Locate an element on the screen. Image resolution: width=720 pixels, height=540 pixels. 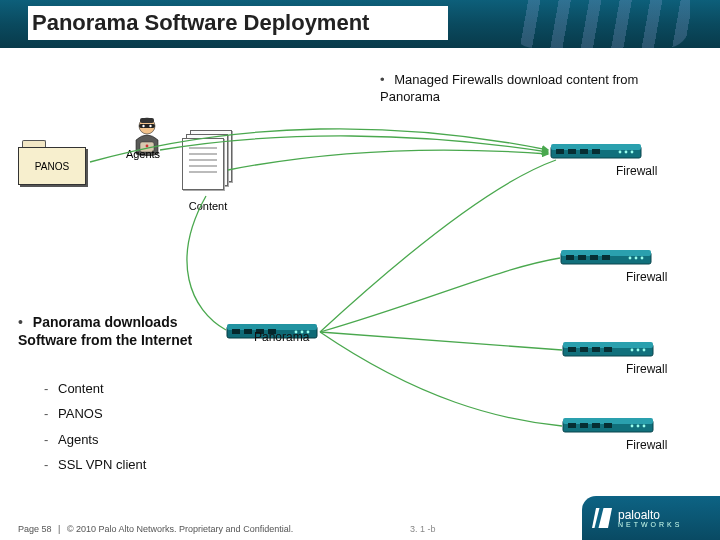
firewall-2-label: Firewall is located at coordinates (646, 277).